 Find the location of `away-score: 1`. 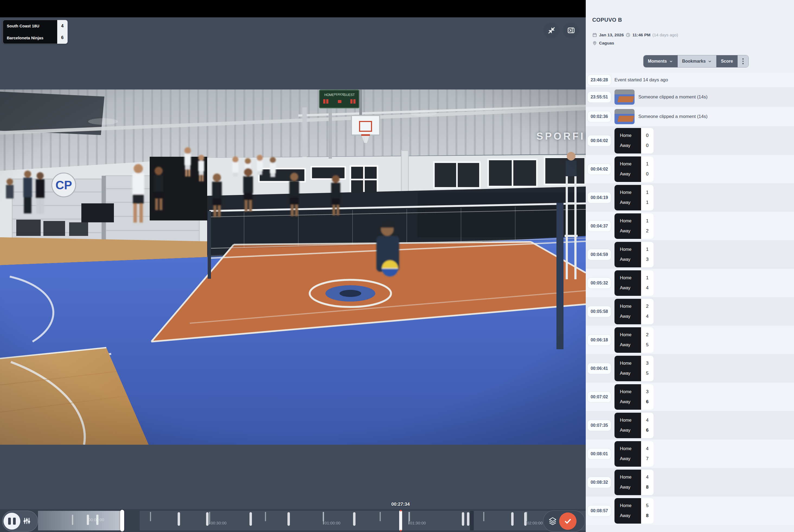

away-score: 1 is located at coordinates (647, 203).